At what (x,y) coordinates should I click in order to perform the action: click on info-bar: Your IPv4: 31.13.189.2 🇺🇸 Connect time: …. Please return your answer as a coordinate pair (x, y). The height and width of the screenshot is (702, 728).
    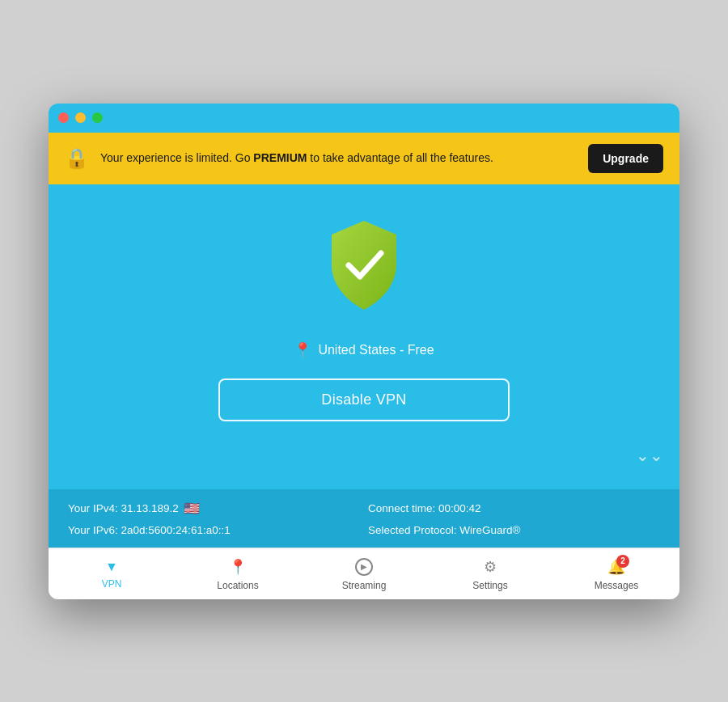
    Looking at the image, I should click on (364, 518).